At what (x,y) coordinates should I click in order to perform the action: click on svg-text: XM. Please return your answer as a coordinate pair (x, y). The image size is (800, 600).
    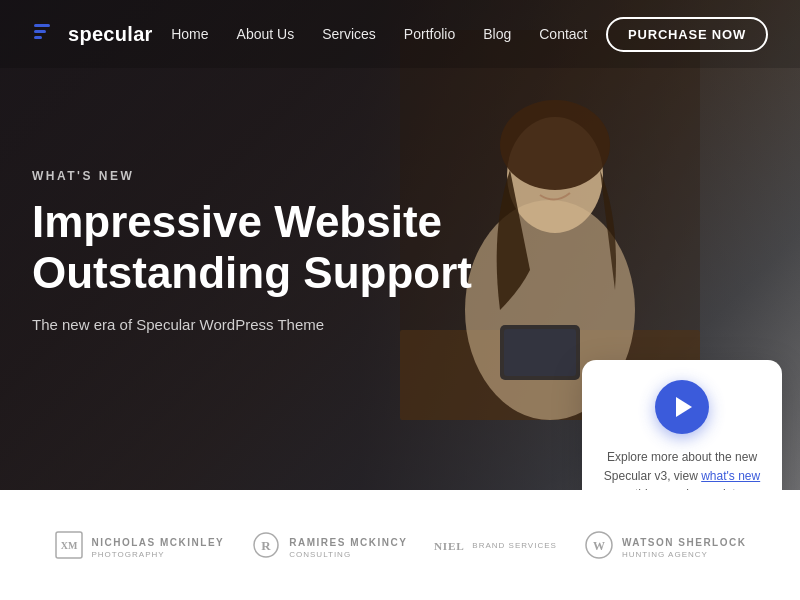
    Looking at the image, I should click on (68, 546).